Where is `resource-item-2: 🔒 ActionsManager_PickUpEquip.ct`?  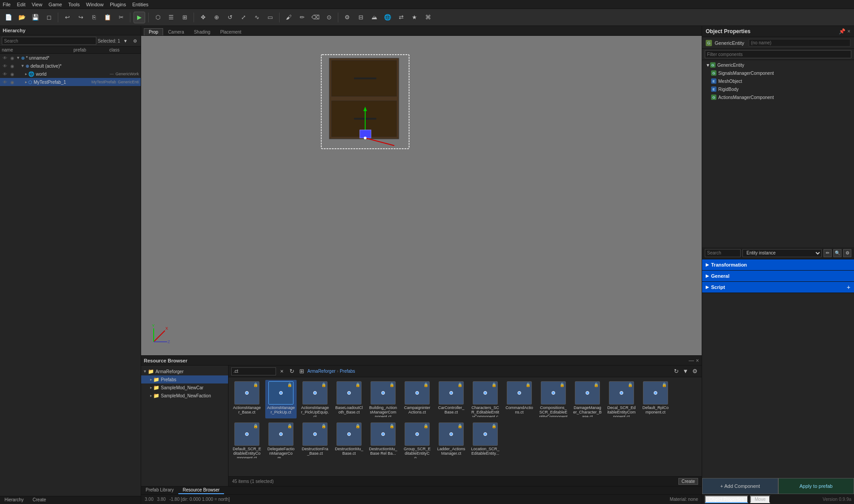 resource-item-2: 🔒 ActionsManager_PickUpEquip.ct is located at coordinates (315, 399).